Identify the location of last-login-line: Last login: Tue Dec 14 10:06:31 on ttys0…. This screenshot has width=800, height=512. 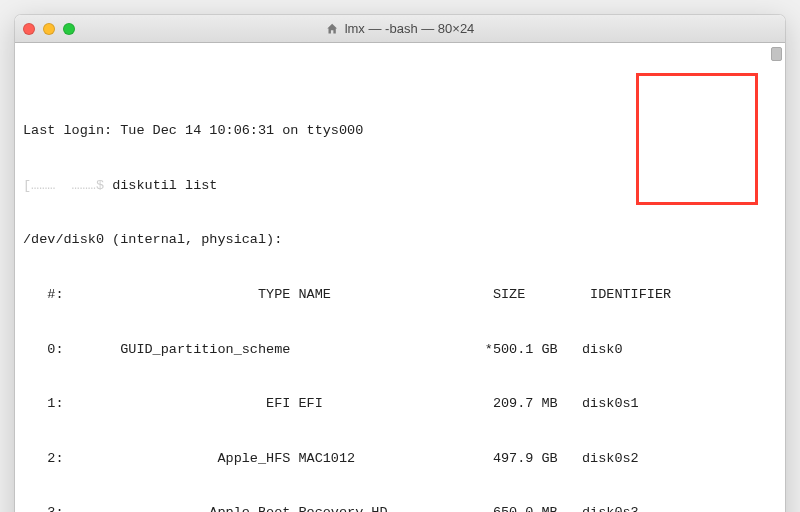
(400, 131).